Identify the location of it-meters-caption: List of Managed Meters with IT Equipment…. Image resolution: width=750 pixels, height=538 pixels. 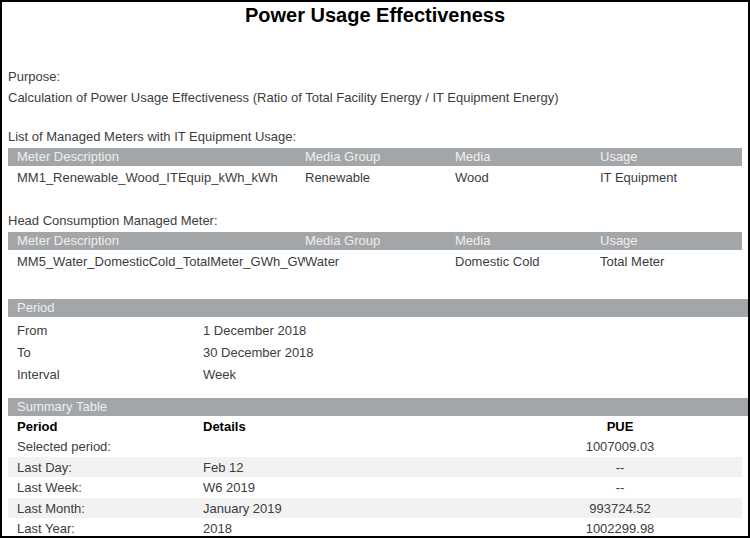
(375, 136).